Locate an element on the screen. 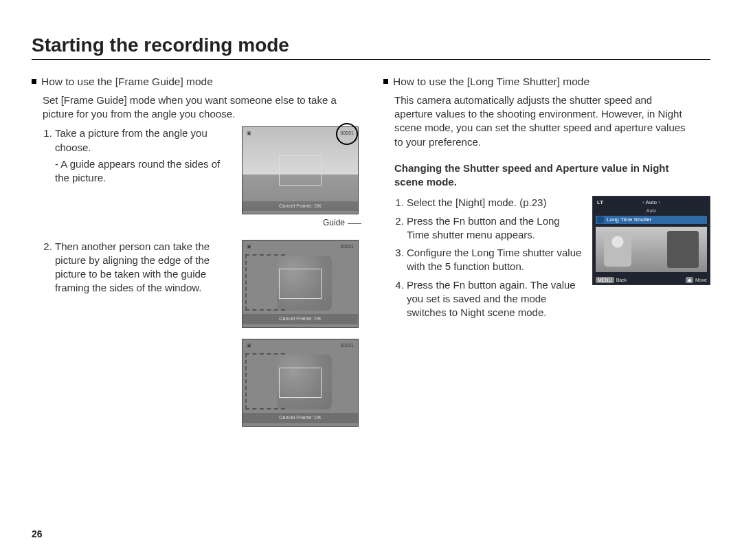 Image resolution: width=742 pixels, height=560 pixels. screenshot-frame-2: ▣00001 Cancel Frame: OK is located at coordinates (300, 284).